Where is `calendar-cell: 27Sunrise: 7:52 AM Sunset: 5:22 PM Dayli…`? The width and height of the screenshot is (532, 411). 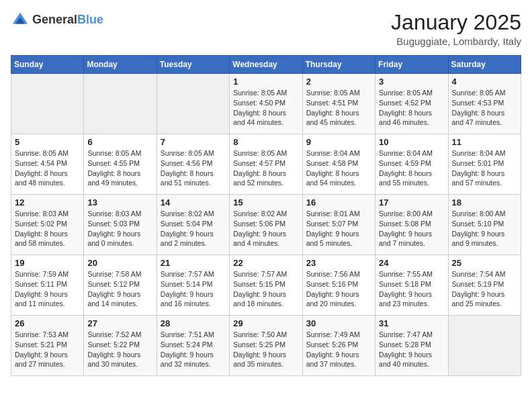
calendar-cell: 27Sunrise: 7:52 AM Sunset: 5:22 PM Dayli… is located at coordinates (120, 346).